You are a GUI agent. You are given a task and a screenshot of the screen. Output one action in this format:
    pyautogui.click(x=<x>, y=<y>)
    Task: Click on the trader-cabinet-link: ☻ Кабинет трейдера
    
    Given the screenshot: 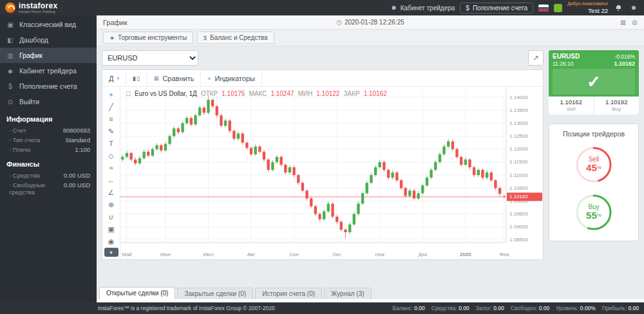 What is the action you would take?
    pyautogui.click(x=422, y=8)
    